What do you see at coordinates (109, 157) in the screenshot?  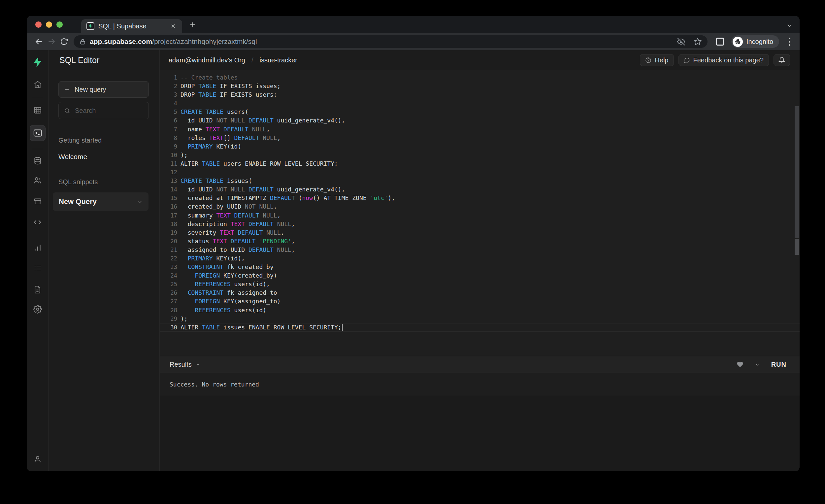 I see `sidebar-item-welcome: Welcome` at bounding box center [109, 157].